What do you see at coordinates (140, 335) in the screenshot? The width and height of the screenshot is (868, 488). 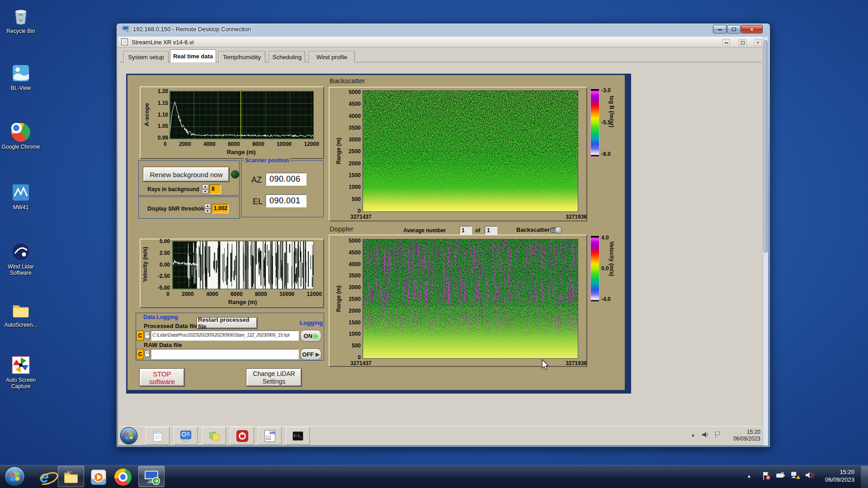 I see `processed-drive-selector: C` at bounding box center [140, 335].